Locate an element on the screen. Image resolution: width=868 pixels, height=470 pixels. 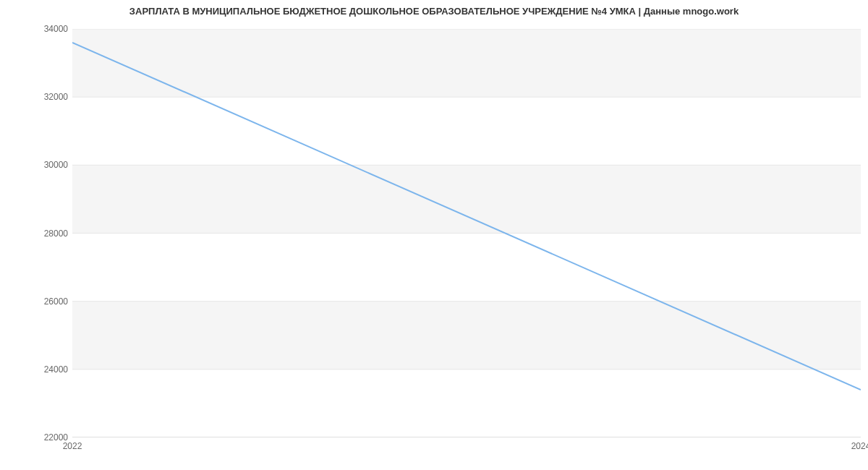
y-tick-label: 28000 is located at coordinates (56, 234).